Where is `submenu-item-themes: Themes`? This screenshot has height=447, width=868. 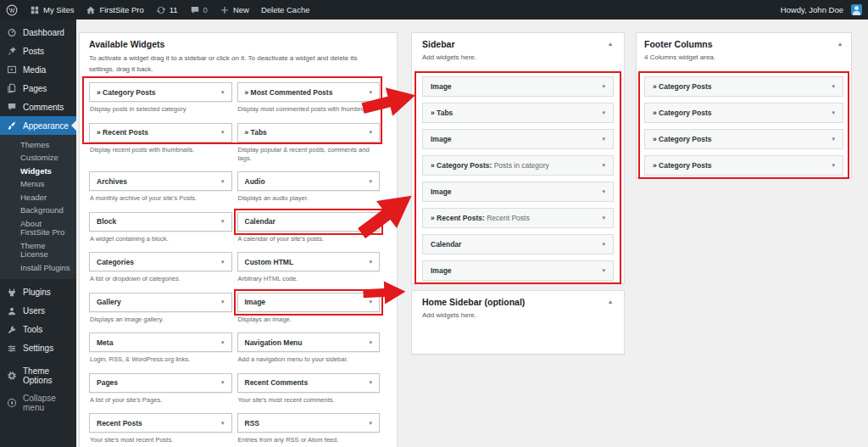 submenu-item-themes: Themes is located at coordinates (38, 145).